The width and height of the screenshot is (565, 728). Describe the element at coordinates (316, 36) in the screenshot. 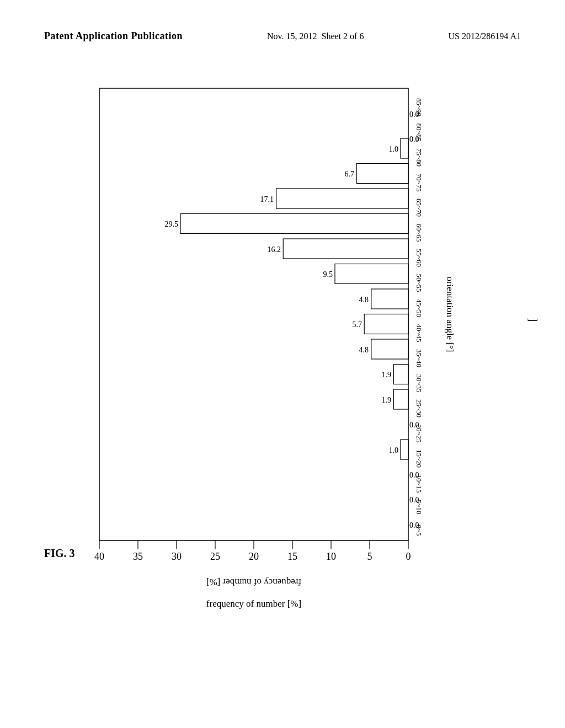

I see `publication-date: Nov. 15, 2012 Sheet 2 of 6` at that location.